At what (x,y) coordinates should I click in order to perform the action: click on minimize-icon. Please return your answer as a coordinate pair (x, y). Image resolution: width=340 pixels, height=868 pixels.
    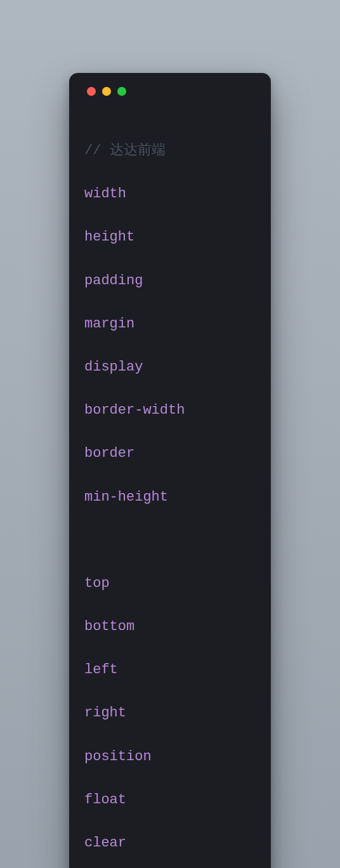
    Looking at the image, I should click on (107, 91).